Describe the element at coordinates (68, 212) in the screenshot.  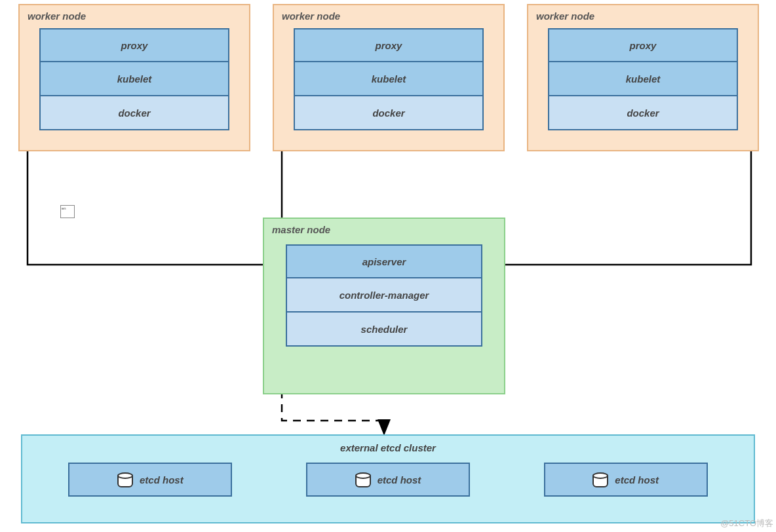
I see `ime-indicator-icon: en` at that location.